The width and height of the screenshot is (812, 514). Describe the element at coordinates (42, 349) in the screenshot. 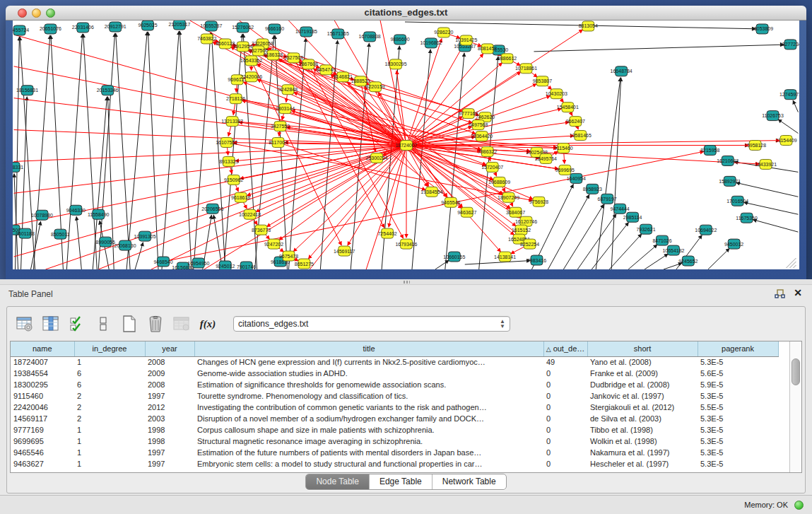

I see `column-header-name: name` at that location.